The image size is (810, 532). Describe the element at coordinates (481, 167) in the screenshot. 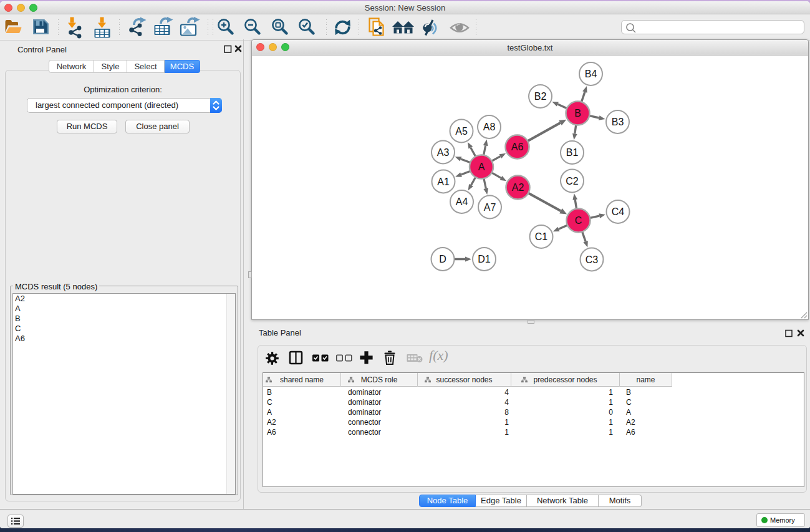

I see `svg-text: A` at that location.